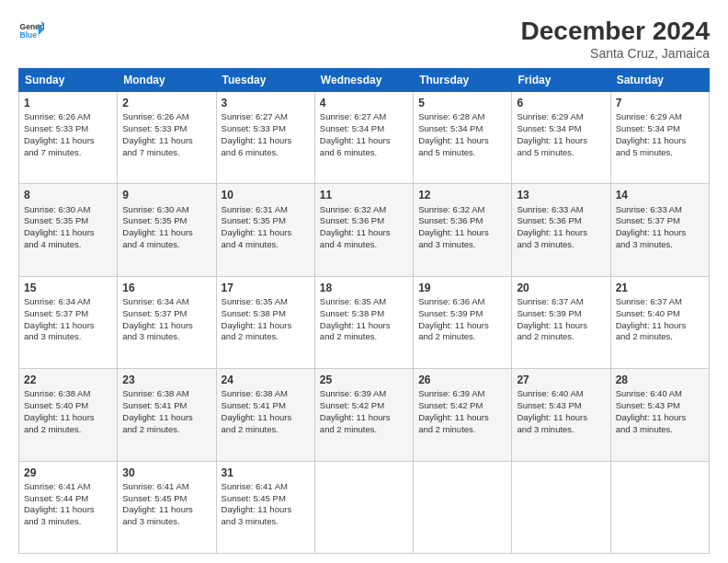 Image resolution: width=728 pixels, height=563 pixels. Describe the element at coordinates (660, 302) in the screenshot. I see `day-info-line: Sunrise: 6:37 AM` at that location.